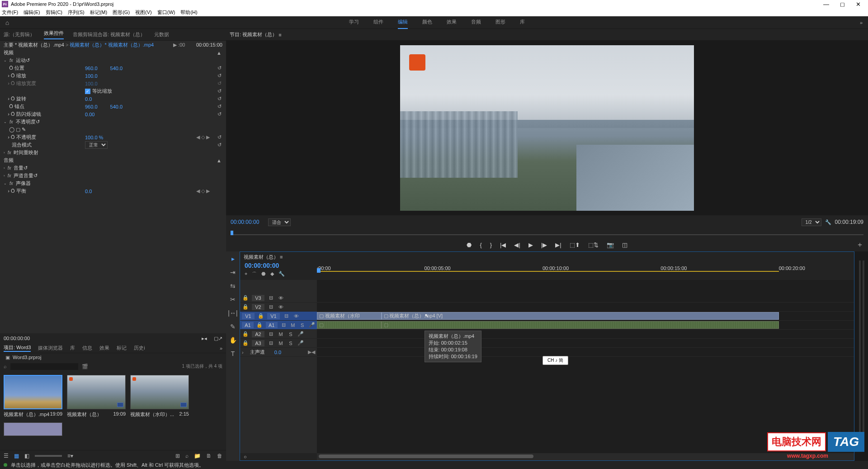  I want to click on type-tool: T, so click(233, 354).